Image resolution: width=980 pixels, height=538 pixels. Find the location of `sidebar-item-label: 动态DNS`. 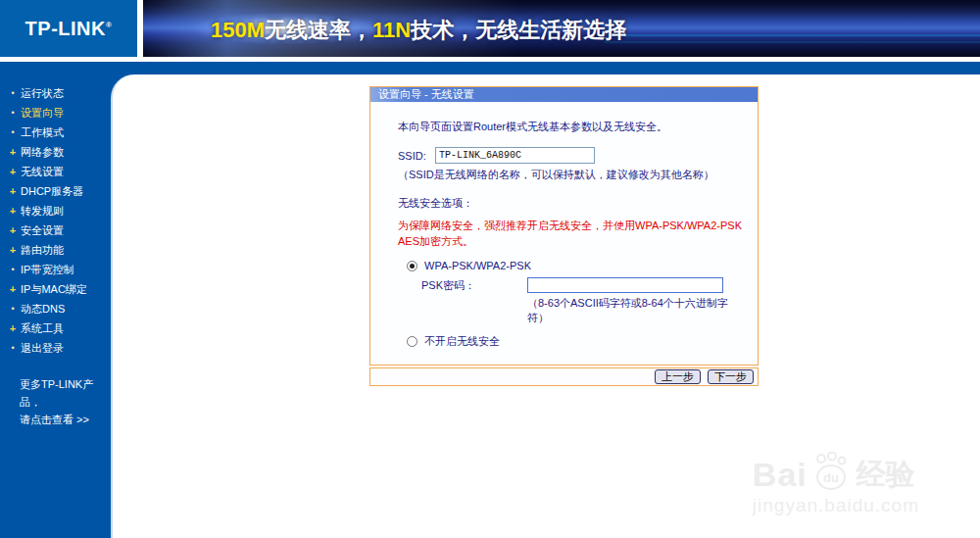

sidebar-item-label: 动态DNS is located at coordinates (43, 310).